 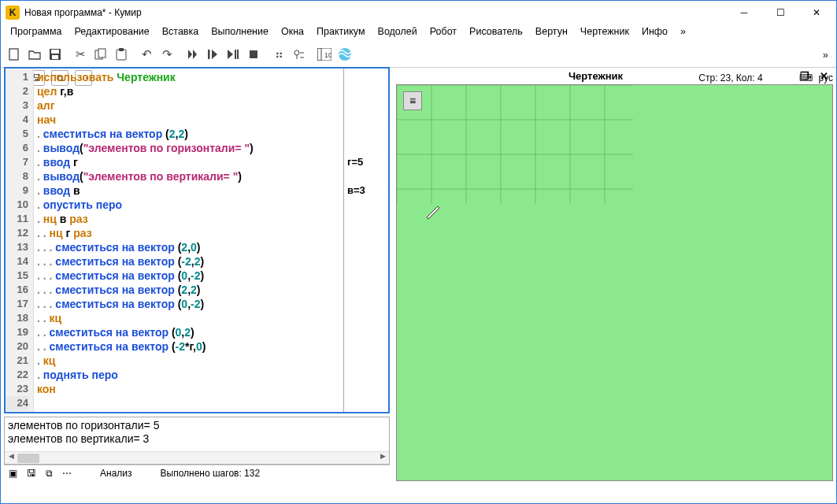 I want to click on save-file-icon, so click(x=55, y=54).